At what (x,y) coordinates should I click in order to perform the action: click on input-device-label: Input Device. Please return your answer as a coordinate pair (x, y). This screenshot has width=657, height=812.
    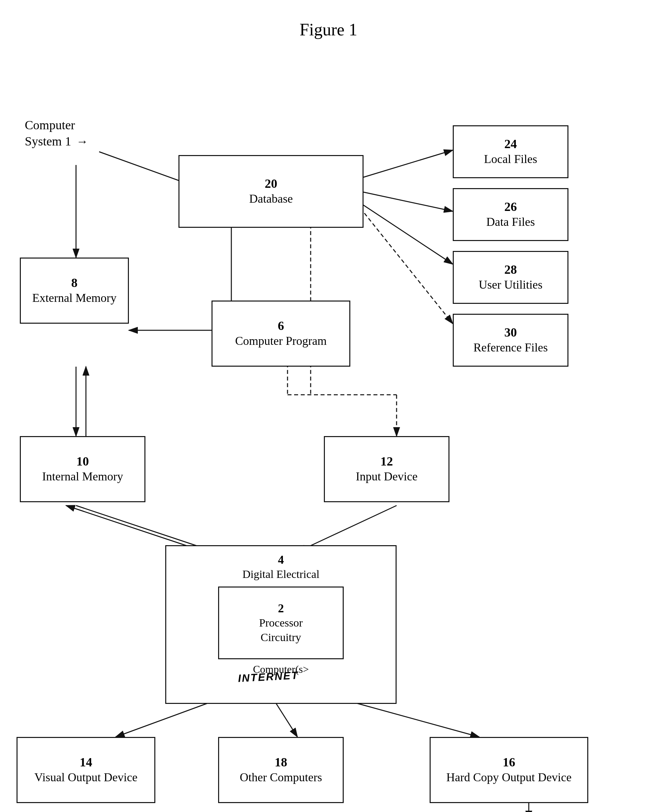
    Looking at the image, I should click on (387, 476).